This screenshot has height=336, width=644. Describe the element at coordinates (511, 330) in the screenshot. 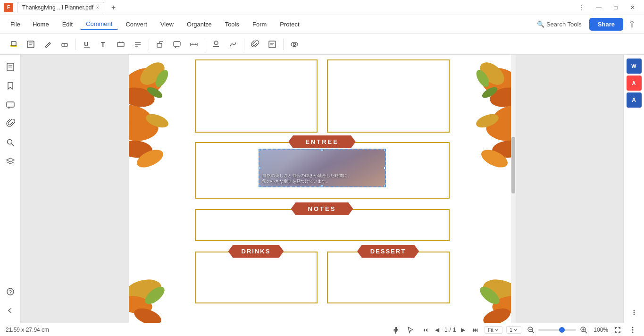

I see `view-mode-label: 1` at that location.